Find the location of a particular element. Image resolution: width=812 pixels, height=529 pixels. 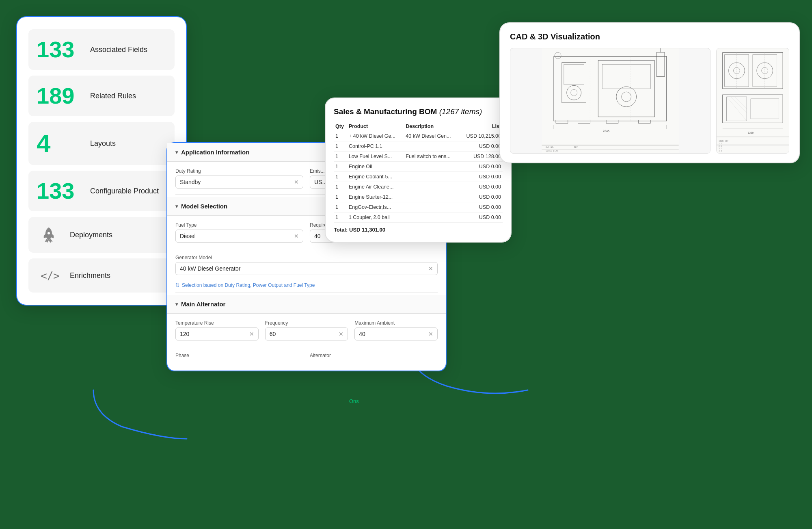

alternator-field: Alternator is located at coordinates (374, 356).